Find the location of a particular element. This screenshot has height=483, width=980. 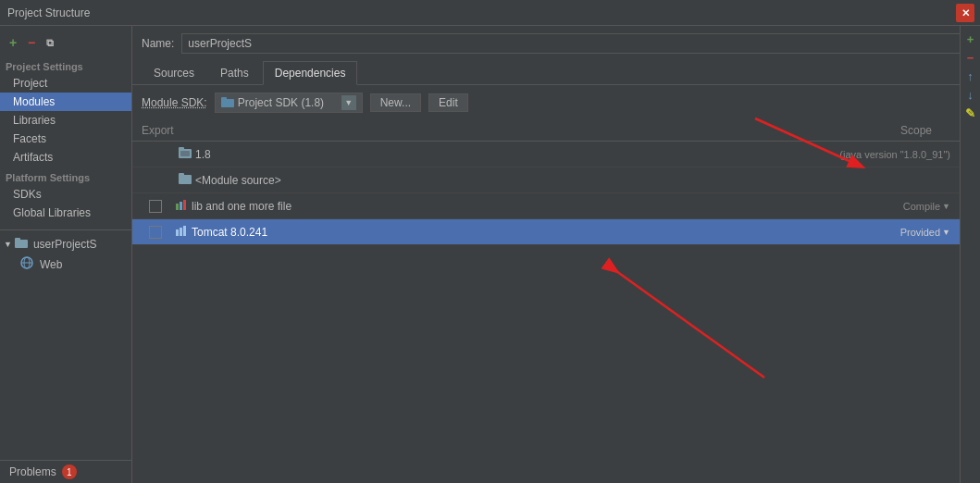

sdk-dropdown-text: Project SDK (1.8) is located at coordinates (288, 103).